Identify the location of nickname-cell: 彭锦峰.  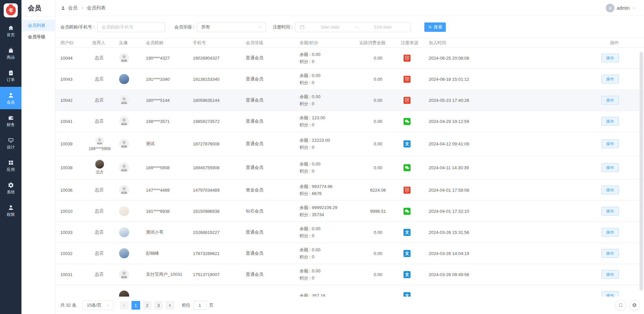
(169, 253).